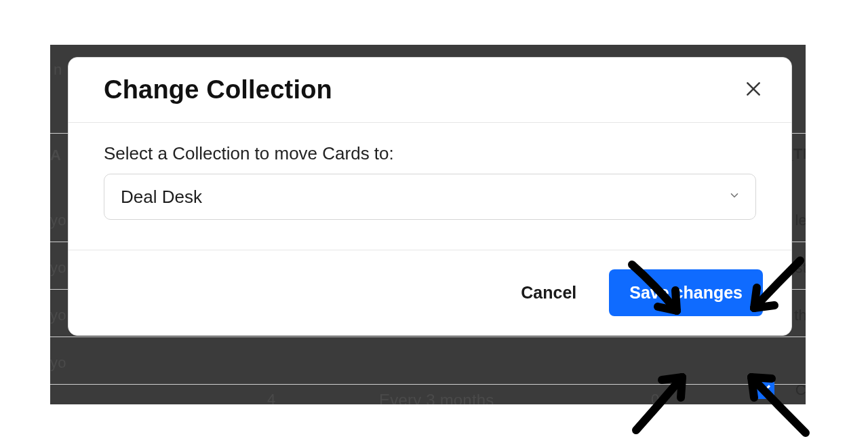 Image resolution: width=868 pixels, height=441 pixels. Describe the element at coordinates (753, 90) in the screenshot. I see `close-button` at that location.